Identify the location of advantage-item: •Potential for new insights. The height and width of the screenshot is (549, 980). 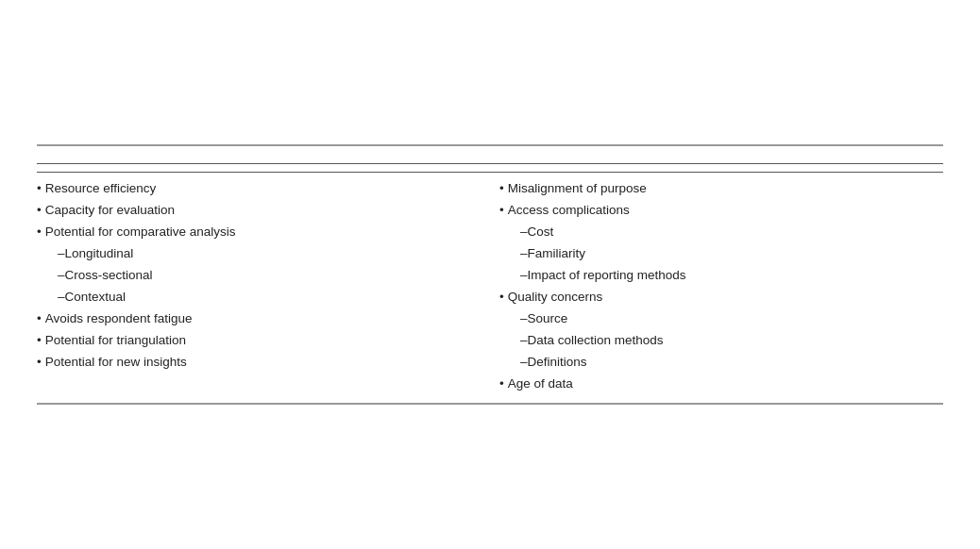
(254, 362).